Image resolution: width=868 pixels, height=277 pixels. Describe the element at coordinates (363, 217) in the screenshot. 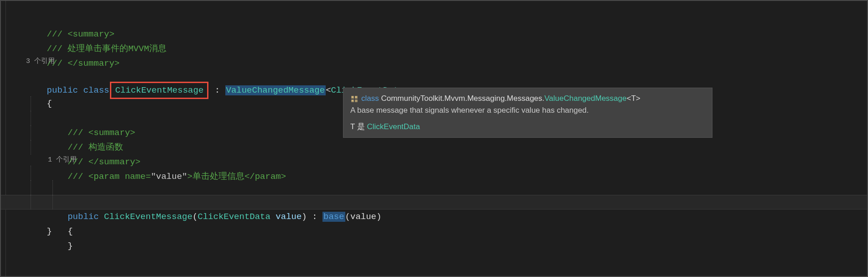

I see `base-arg: value` at that location.